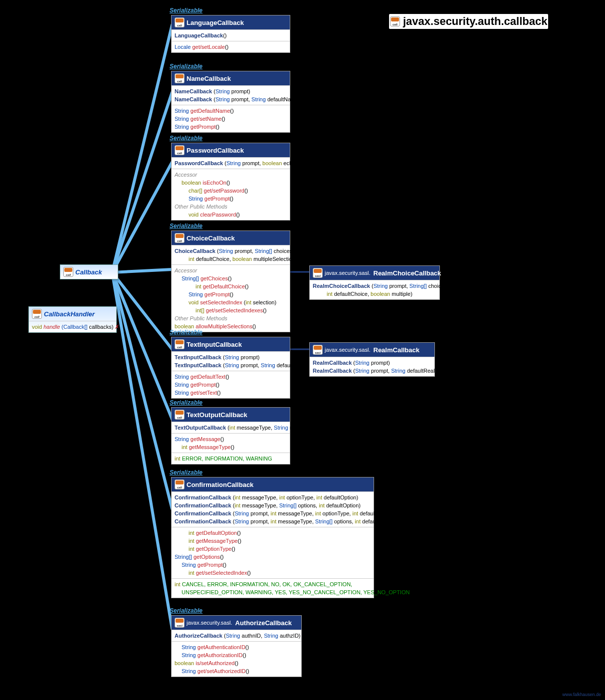 The image size is (605, 700). Describe the element at coordinates (236, 636) in the screenshot. I see `ctor: AuthorizeCallback (String authnID, Strin…` at that location.